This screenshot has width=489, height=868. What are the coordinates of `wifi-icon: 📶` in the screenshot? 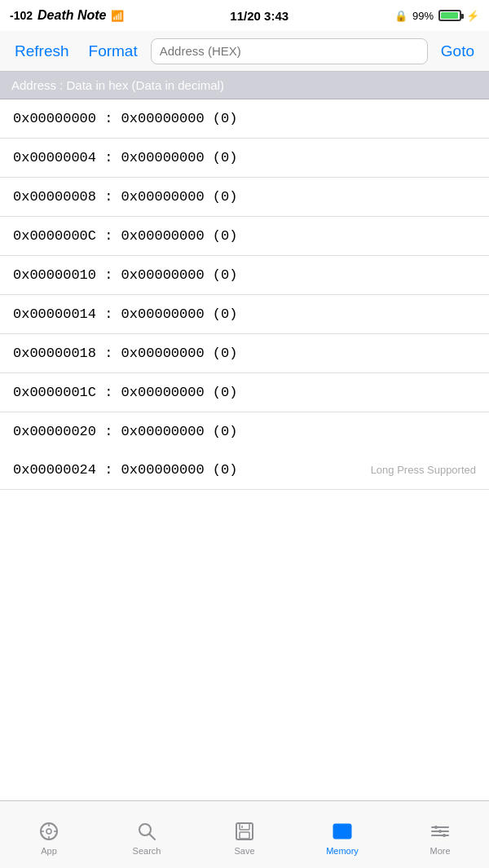 It's located at (117, 16).